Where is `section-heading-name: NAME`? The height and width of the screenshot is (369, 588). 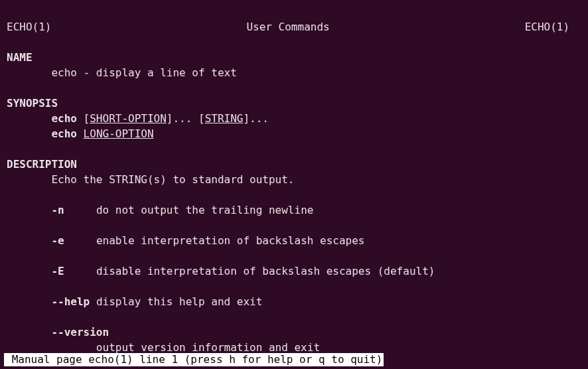
section-heading-name: NAME is located at coordinates (20, 57).